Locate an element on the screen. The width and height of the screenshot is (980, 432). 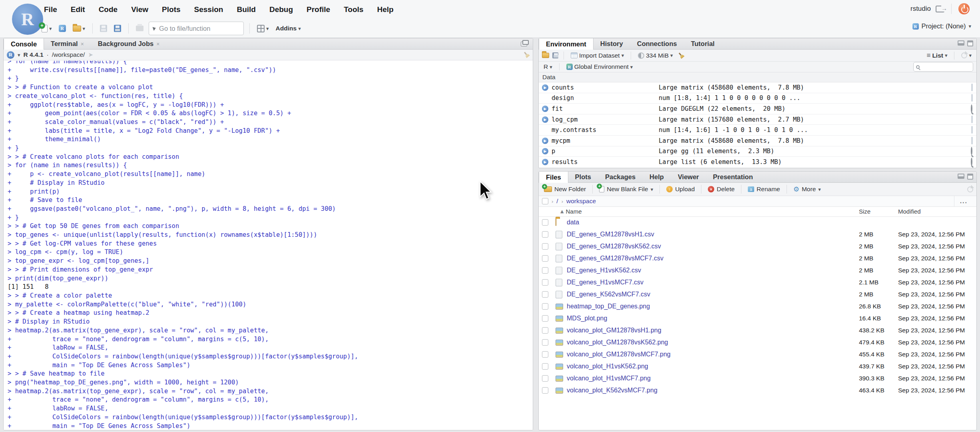
refresh-environment-button: ▾ is located at coordinates (966, 55).